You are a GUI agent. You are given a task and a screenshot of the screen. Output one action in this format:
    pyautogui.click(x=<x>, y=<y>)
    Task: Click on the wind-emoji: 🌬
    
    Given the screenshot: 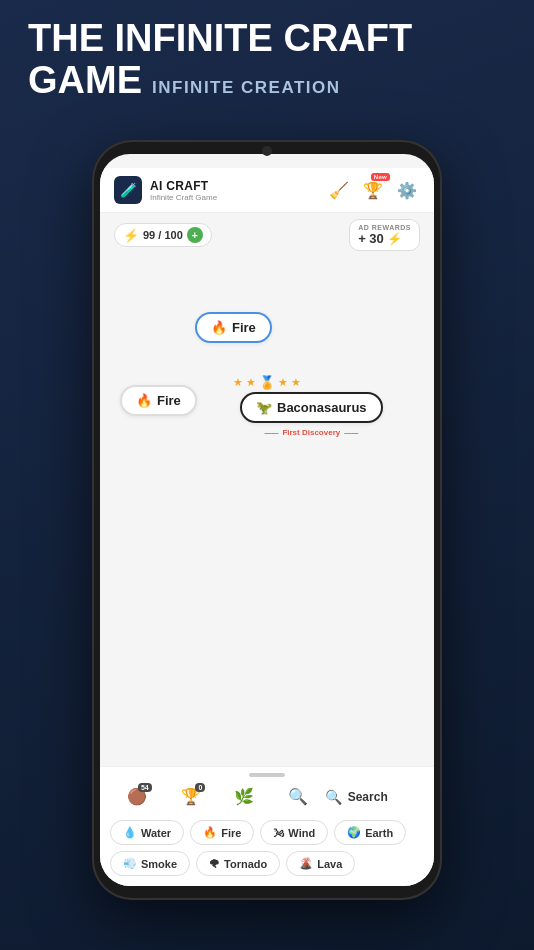 What is the action you would take?
    pyautogui.click(x=278, y=833)
    